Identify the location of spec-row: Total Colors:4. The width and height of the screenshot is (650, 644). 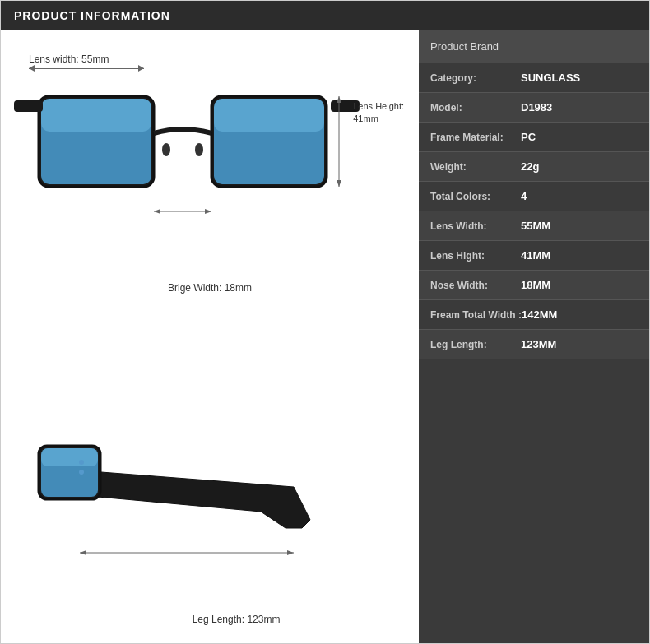
(534, 197).